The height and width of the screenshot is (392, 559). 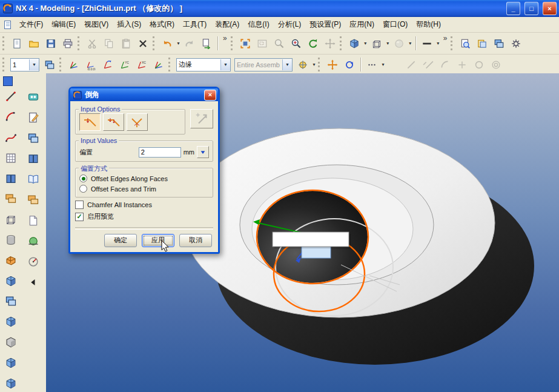 What do you see at coordinates (34, 44) in the screenshot?
I see `open-file-button` at bounding box center [34, 44].